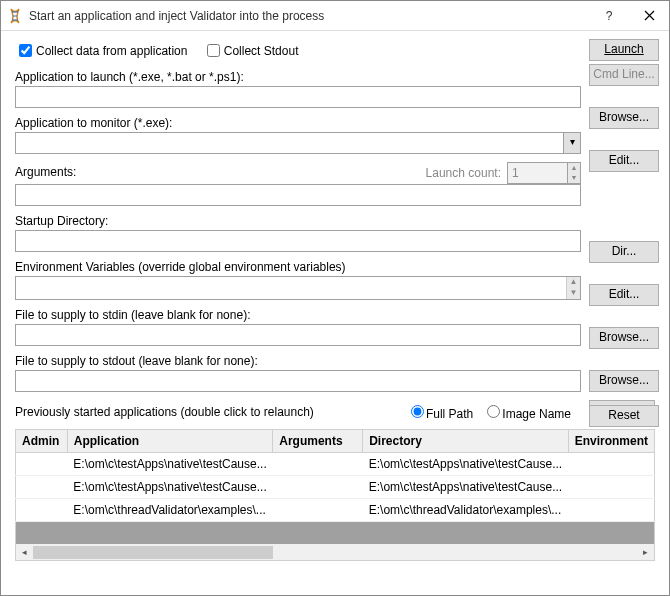  What do you see at coordinates (335, 552) in the screenshot?
I see `horizontal-scrollbar: ◂ ▸` at bounding box center [335, 552].